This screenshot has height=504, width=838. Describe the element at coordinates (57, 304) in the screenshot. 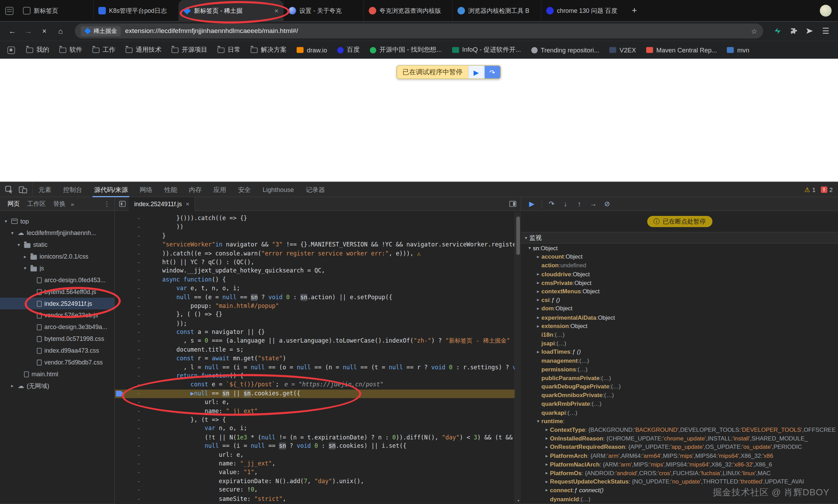

I see `file-tree-item: index.2524911f.js` at that location.